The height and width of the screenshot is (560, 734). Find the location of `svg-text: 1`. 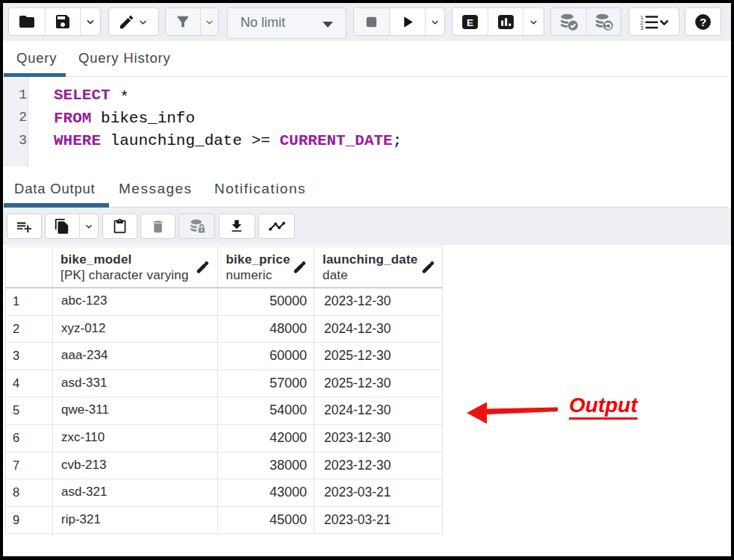

svg-text: 1 is located at coordinates (642, 16).